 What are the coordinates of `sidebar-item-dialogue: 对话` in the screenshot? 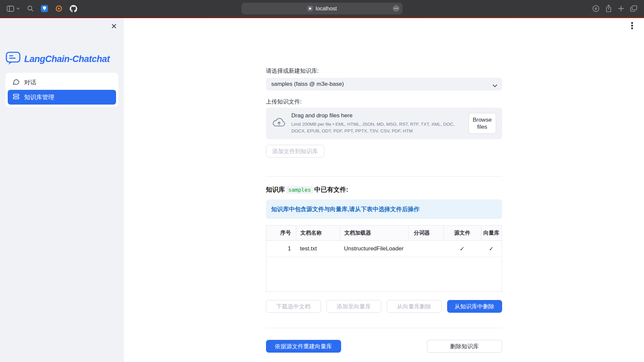 It's located at (62, 82).